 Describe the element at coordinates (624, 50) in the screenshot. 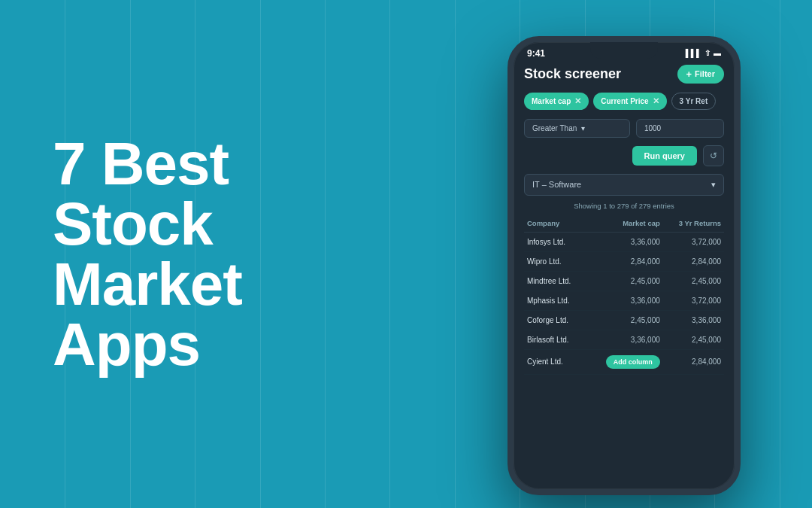

I see `phone-notch` at that location.